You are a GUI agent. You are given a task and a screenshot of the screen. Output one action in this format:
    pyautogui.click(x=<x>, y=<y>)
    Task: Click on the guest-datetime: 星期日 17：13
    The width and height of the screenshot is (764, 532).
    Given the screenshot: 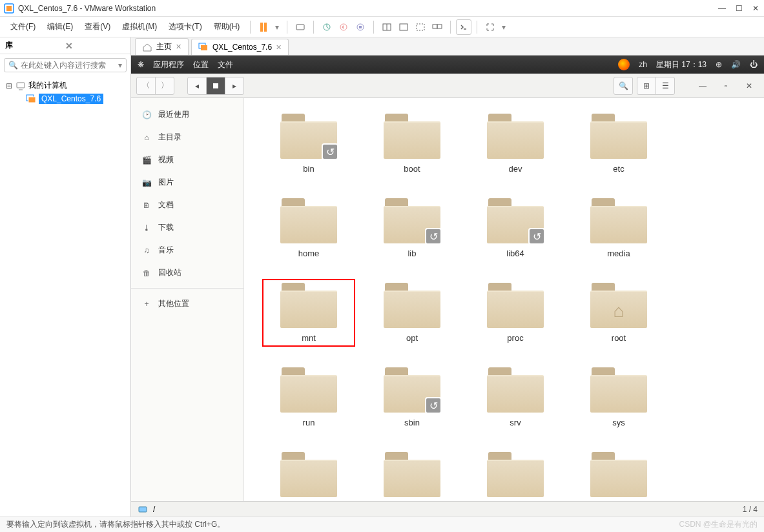 What is the action you would take?
    pyautogui.click(x=681, y=65)
    